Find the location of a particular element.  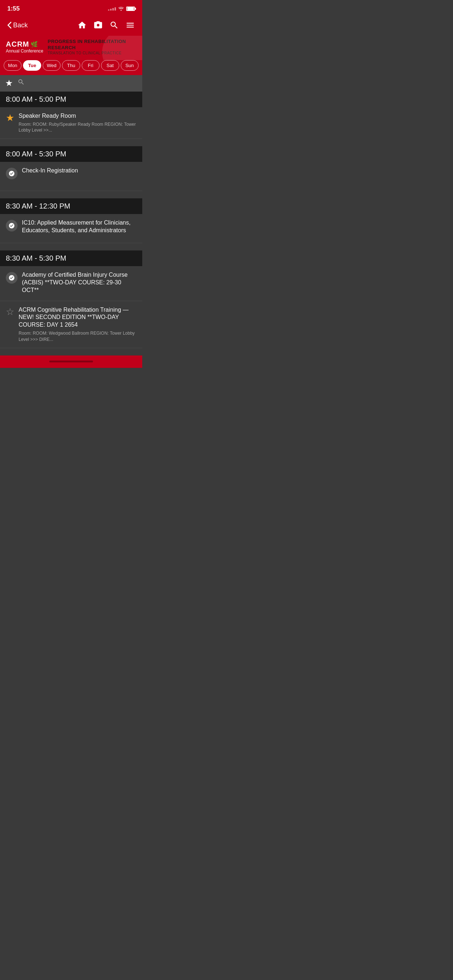

day-tab-tue: Tue is located at coordinates (32, 65).